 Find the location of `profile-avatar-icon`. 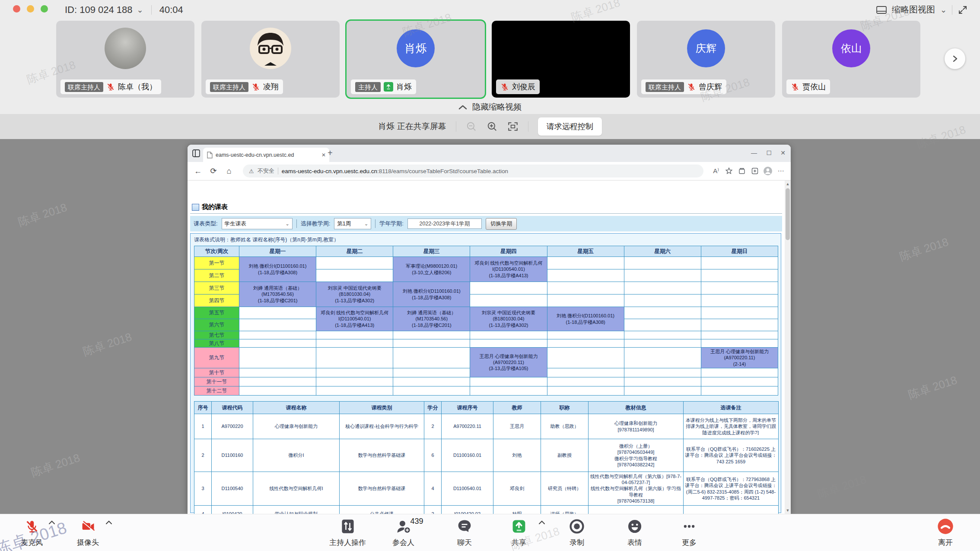

profile-avatar-icon is located at coordinates (768, 171).